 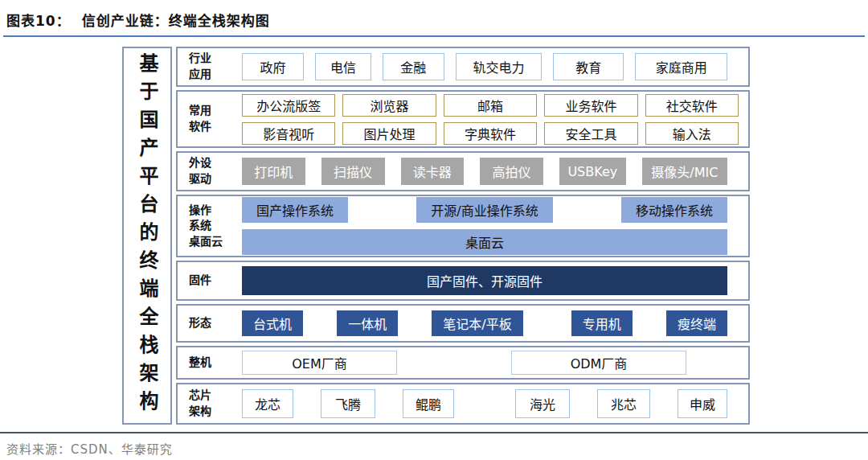 What do you see at coordinates (588, 67) in the screenshot?
I see `item-box: 教育` at bounding box center [588, 67].